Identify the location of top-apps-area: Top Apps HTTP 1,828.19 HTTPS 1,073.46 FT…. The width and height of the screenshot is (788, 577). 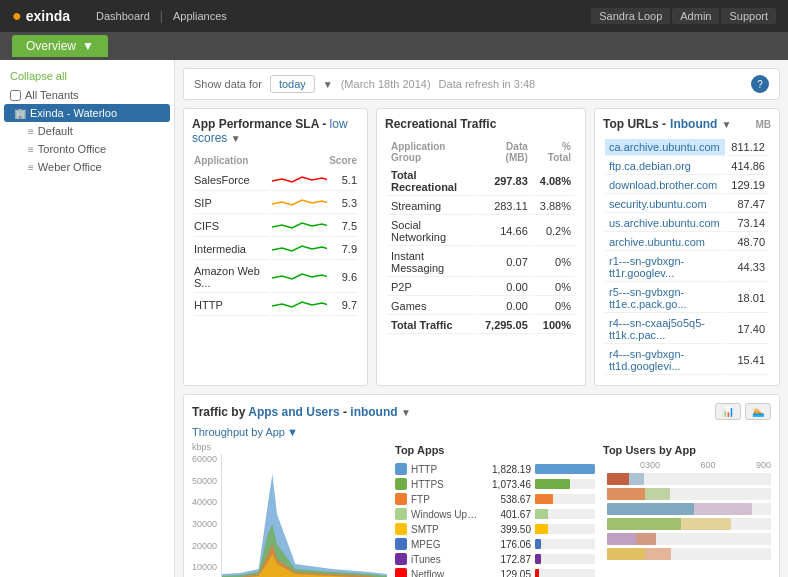
(495, 502).